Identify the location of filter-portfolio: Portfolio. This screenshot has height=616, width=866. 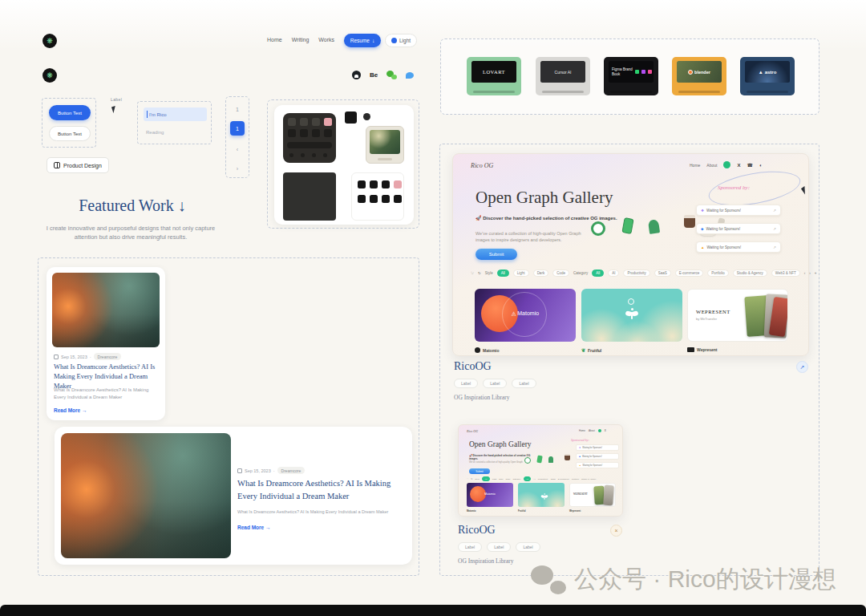
(718, 273).